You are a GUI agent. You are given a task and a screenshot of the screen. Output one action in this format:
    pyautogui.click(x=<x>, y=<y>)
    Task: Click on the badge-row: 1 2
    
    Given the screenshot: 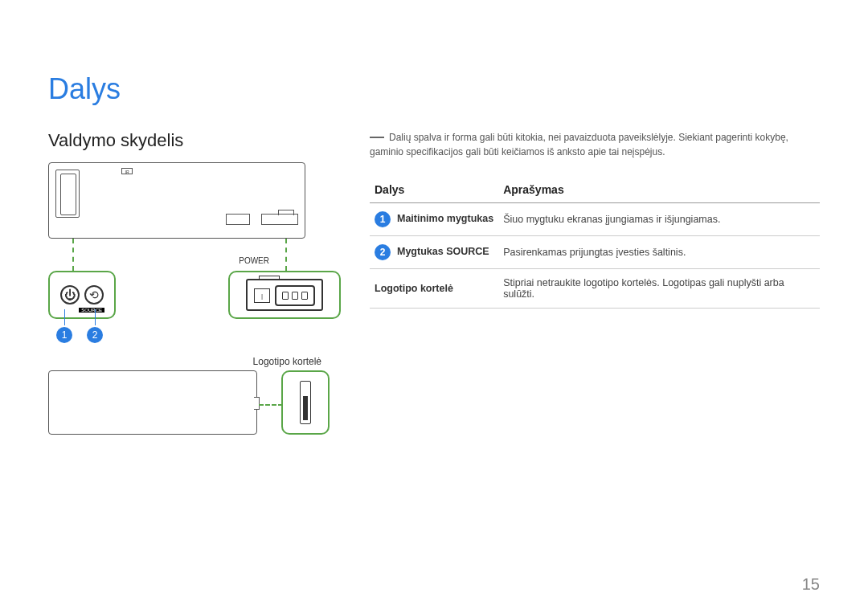 What is the action you would take?
    pyautogui.click(x=201, y=335)
    